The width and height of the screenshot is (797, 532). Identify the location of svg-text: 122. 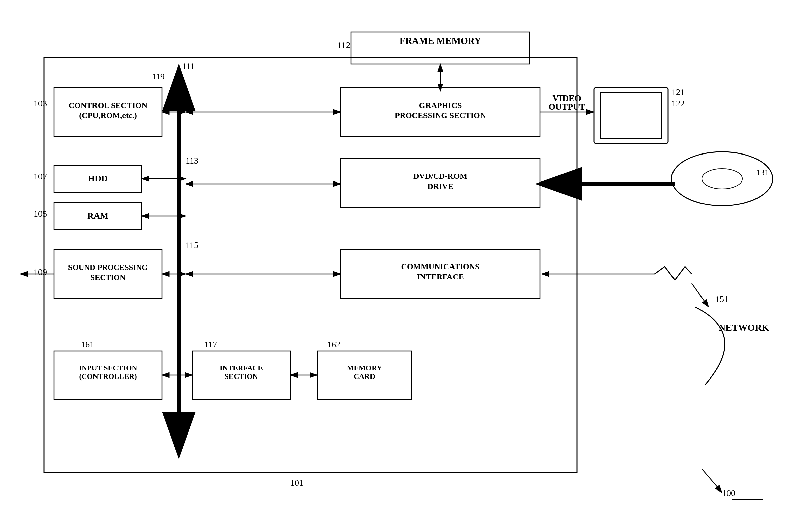
(678, 103).